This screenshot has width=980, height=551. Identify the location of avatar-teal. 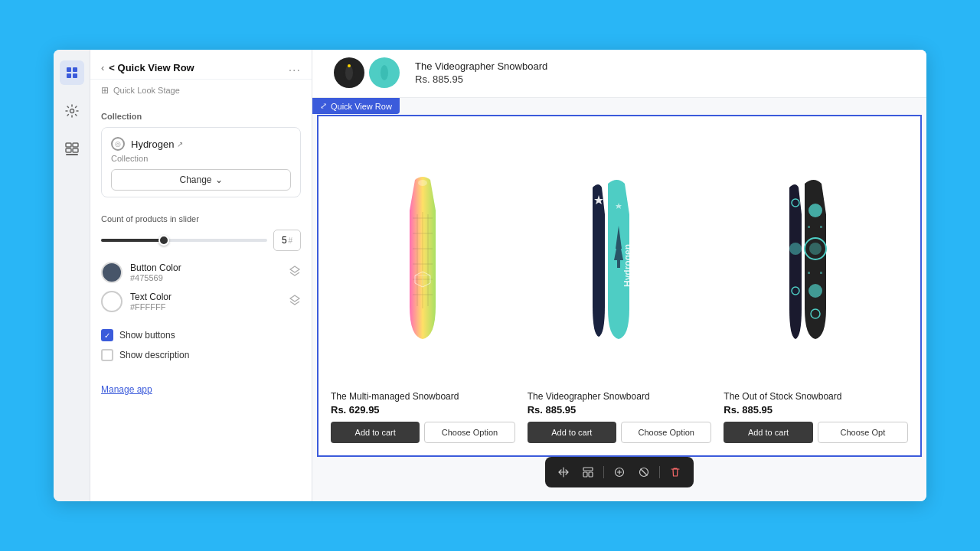
(384, 73).